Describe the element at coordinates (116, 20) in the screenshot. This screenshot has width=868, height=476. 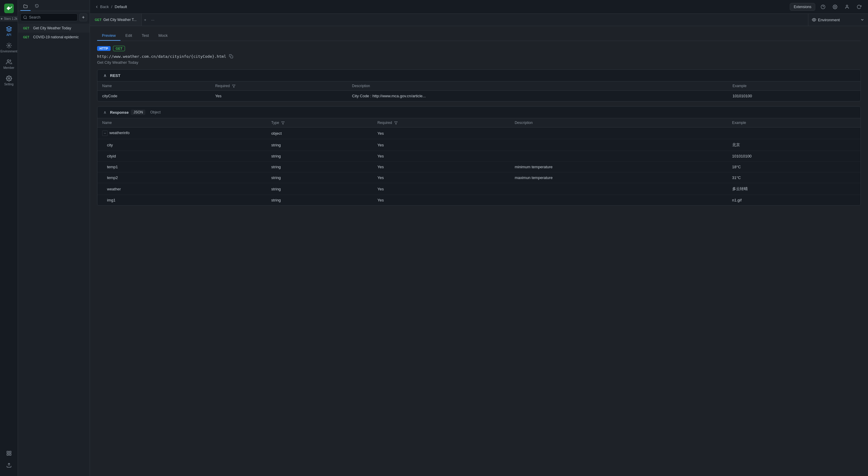
I see `request-tab-weather: GET Get City Weather T...` at that location.